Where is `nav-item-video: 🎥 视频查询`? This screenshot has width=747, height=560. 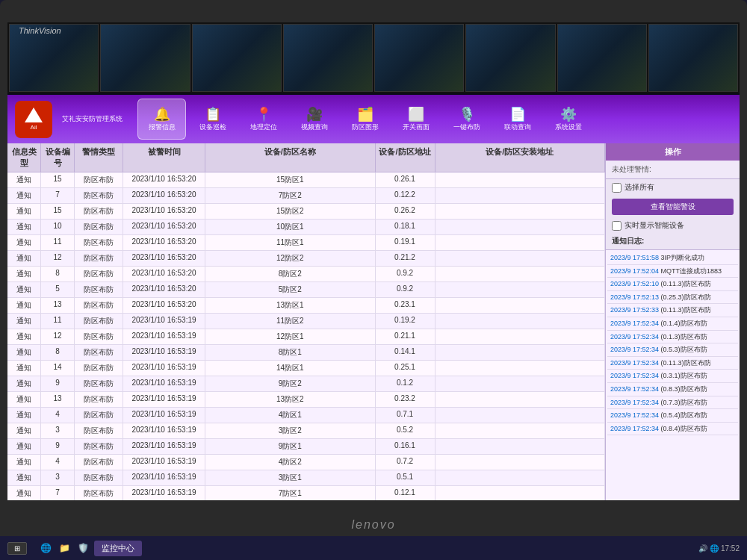
nav-item-video: 🎥 视频查询 is located at coordinates (314, 119).